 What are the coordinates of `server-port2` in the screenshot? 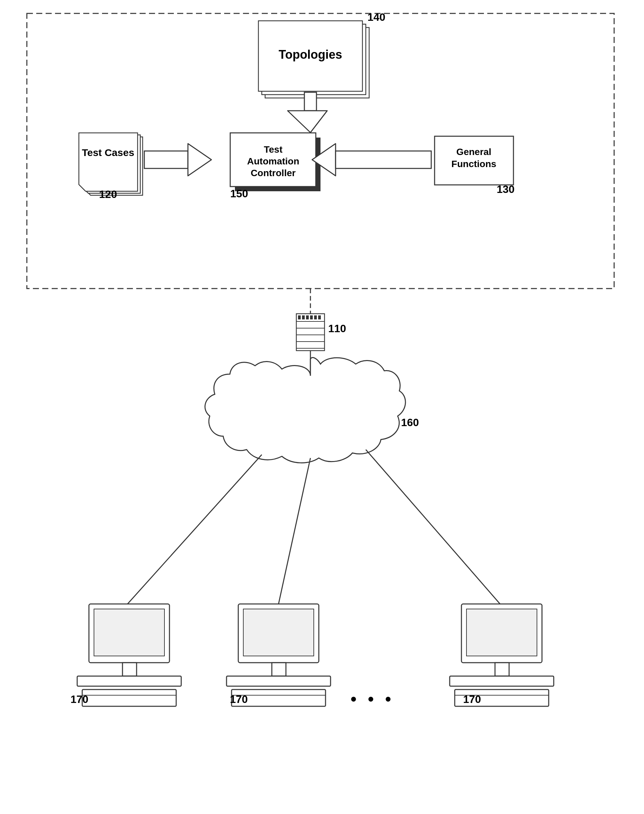 It's located at (303, 317).